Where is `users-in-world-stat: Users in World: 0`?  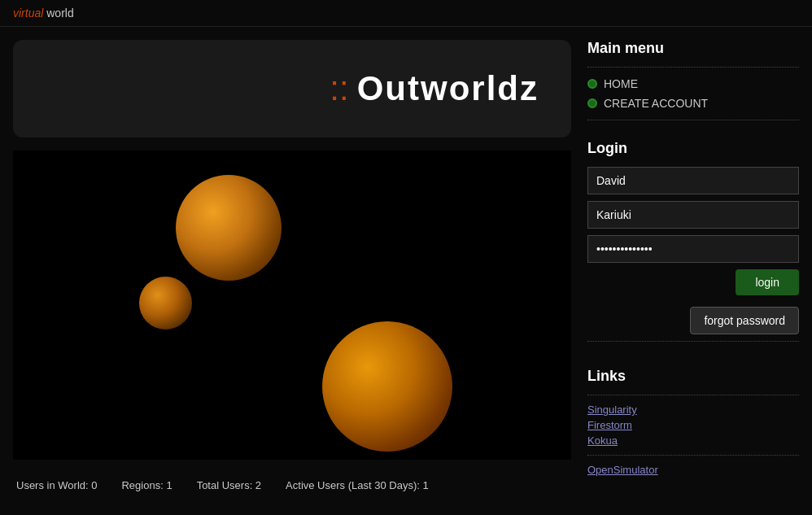 users-in-world-stat: Users in World: 0 is located at coordinates (57, 485).